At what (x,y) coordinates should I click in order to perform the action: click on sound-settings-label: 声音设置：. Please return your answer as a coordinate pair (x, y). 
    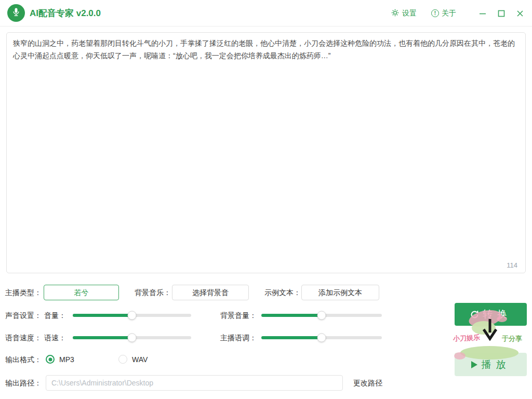
    Looking at the image, I should click on (23, 315).